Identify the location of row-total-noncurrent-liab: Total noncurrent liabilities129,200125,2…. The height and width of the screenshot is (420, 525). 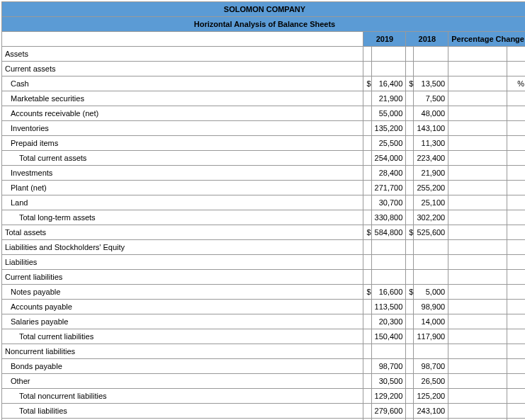
(264, 397).